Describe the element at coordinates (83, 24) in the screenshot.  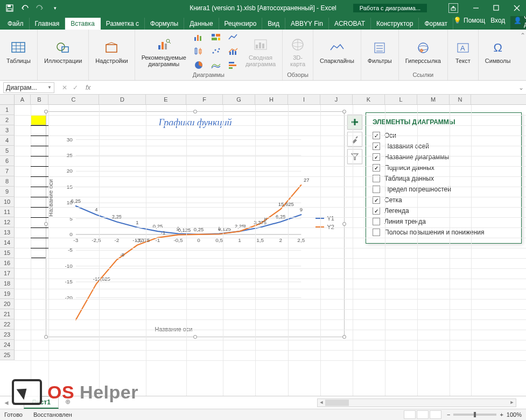
I see `tab-insert: Вставка` at that location.